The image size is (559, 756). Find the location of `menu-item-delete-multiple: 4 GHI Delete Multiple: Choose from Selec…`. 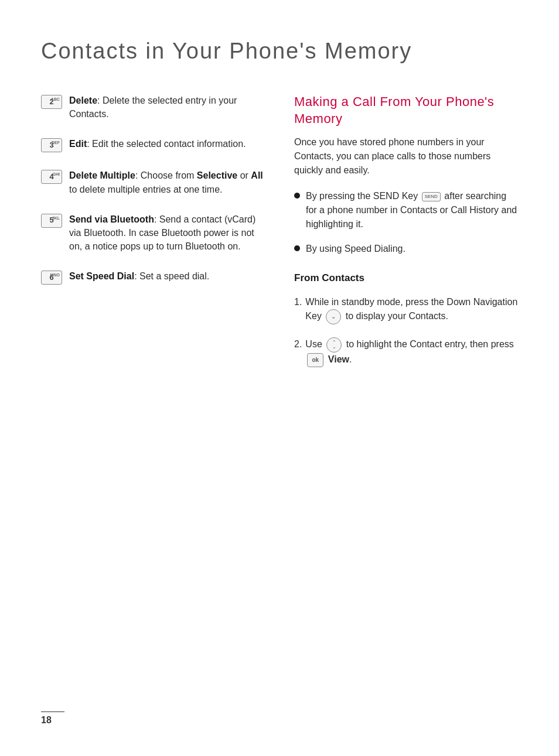

menu-item-delete-multiple: 4 GHI Delete Multiple: Choose from Selec… is located at coordinates (153, 182).